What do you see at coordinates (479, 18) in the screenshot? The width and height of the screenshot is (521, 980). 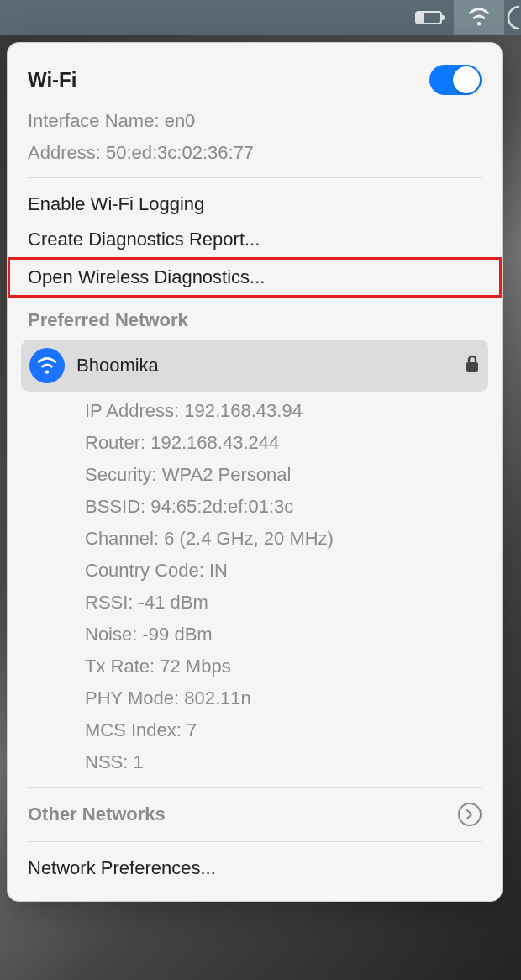 I see `wifi-menubar-item` at bounding box center [479, 18].